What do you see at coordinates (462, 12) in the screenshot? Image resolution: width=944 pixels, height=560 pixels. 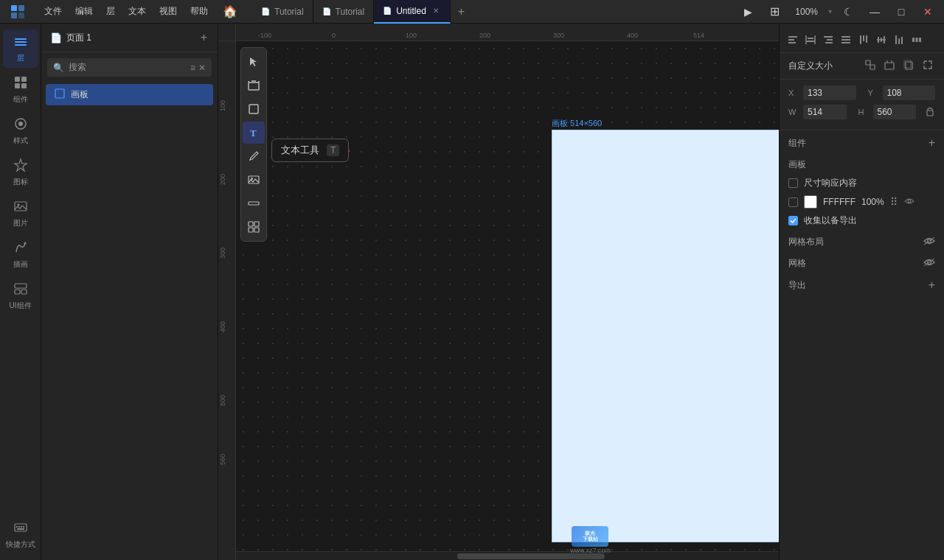 I see `tab-add-button: +` at bounding box center [462, 12].